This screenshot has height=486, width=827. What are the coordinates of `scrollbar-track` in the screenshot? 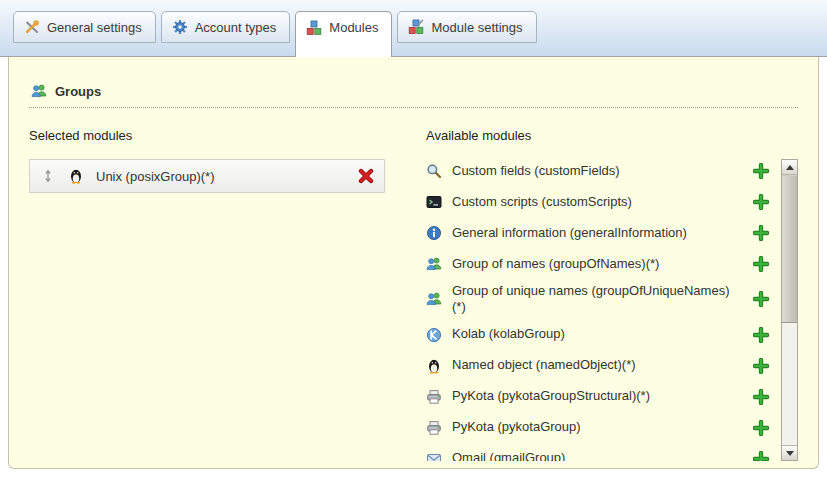 It's located at (790, 384).